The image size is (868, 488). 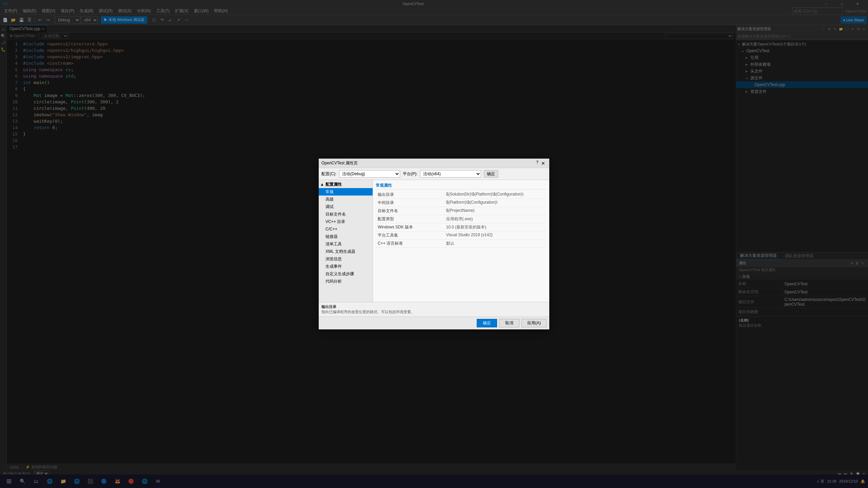 I want to click on config-select: 活动(Debug), so click(x=370, y=174).